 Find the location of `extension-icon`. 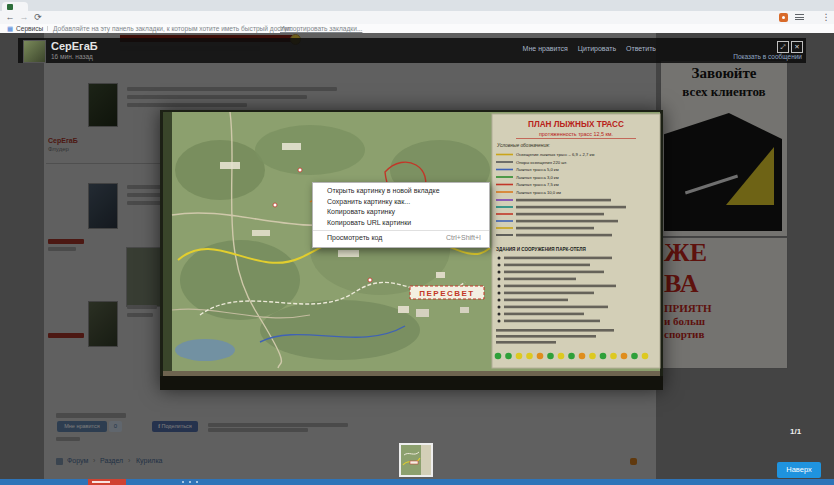

extension-icon is located at coordinates (784, 18).